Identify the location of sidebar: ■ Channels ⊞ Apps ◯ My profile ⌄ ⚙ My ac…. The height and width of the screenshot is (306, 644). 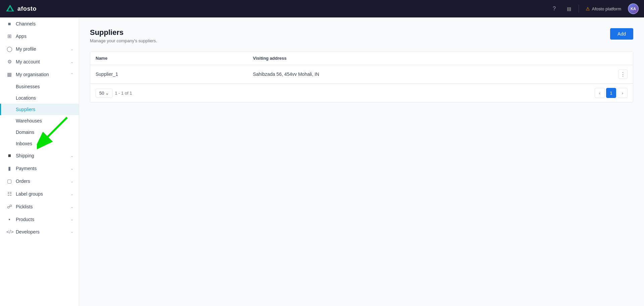
(40, 162).